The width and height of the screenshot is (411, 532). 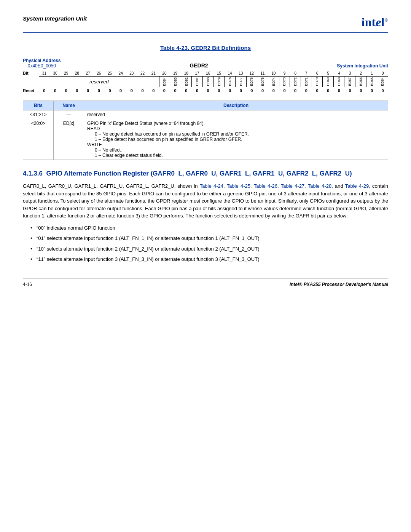 I want to click on ed-cell: ED79, so click(x=219, y=81).